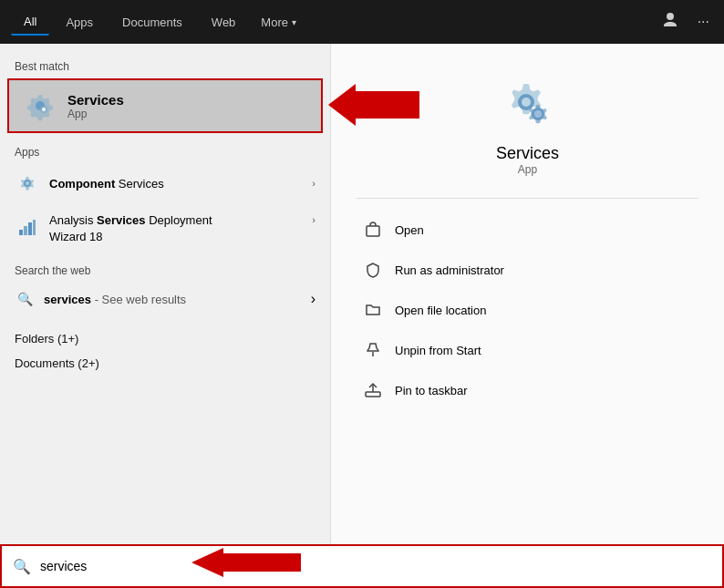 The image size is (724, 588). I want to click on best-match-title: Services, so click(96, 100).